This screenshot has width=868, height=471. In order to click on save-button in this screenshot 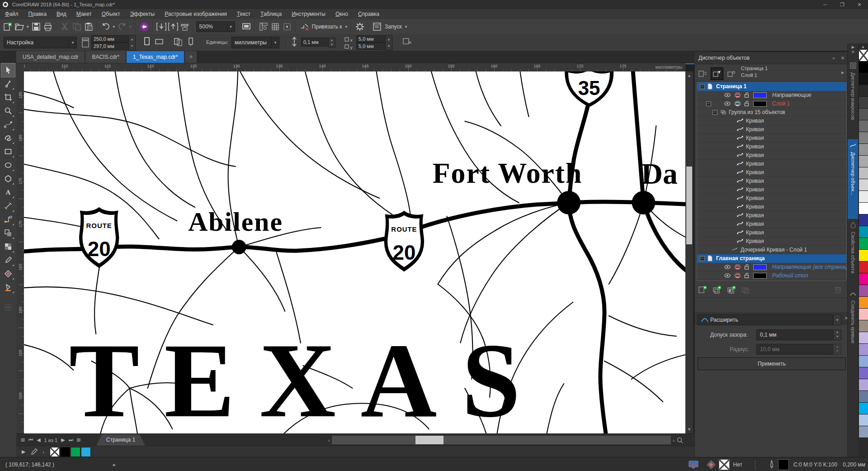, I will do `click(36, 27)`.